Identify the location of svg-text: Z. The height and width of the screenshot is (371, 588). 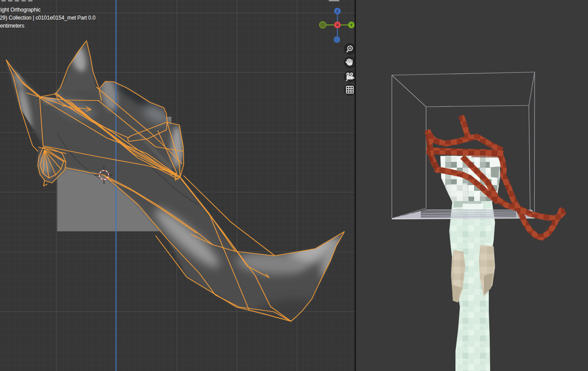
(338, 11).